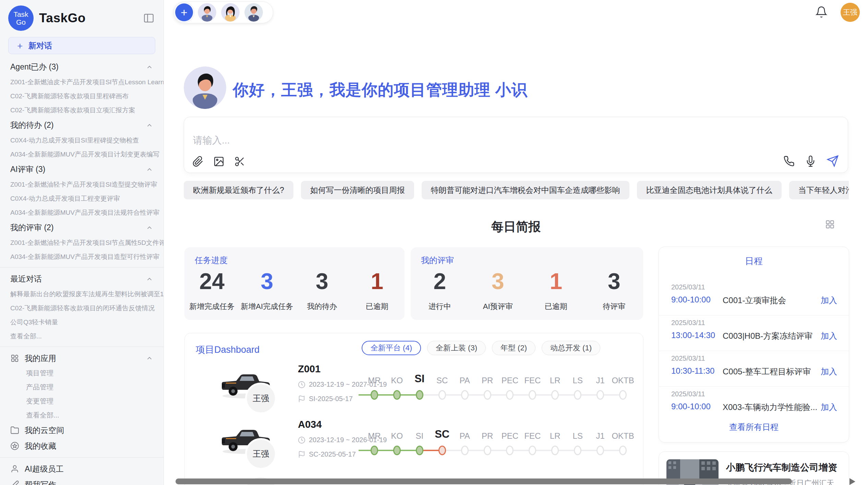  I want to click on milestone-label: J1, so click(600, 436).